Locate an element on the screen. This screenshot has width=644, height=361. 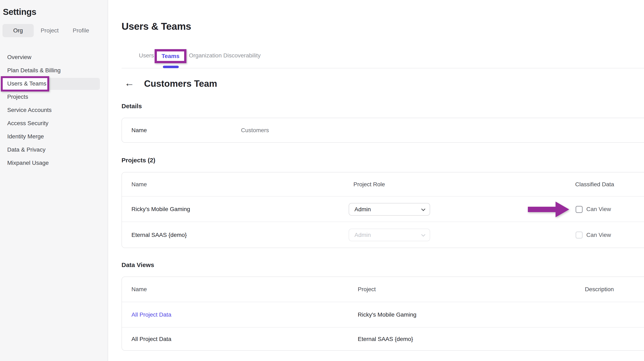
col-header-classified-data: Classified Data is located at coordinates (594, 184).